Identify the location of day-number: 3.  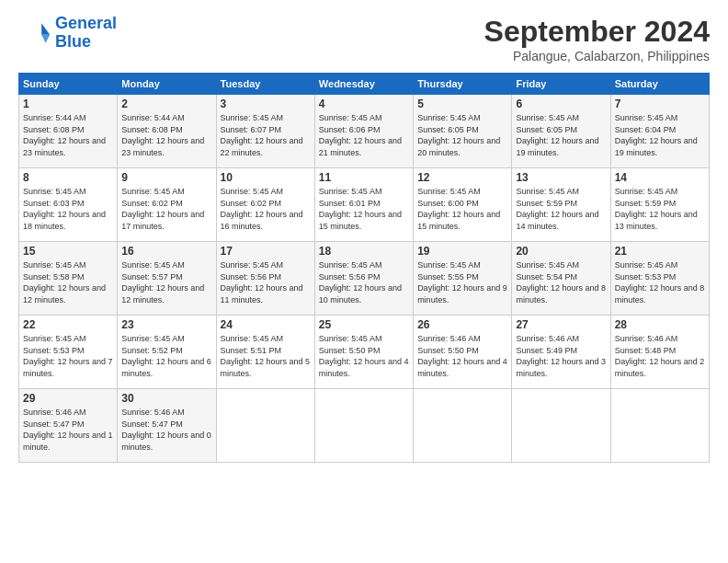
(266, 104).